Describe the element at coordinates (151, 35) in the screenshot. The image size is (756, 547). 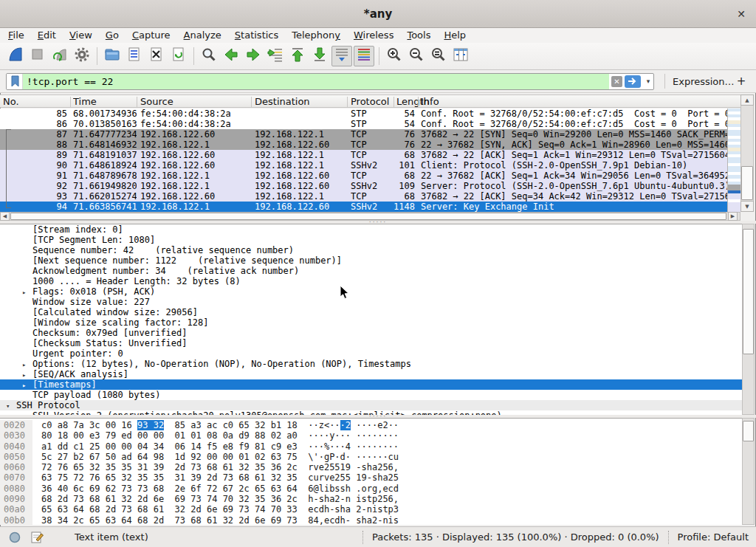
I see `menu-item-capture: Capture` at that location.